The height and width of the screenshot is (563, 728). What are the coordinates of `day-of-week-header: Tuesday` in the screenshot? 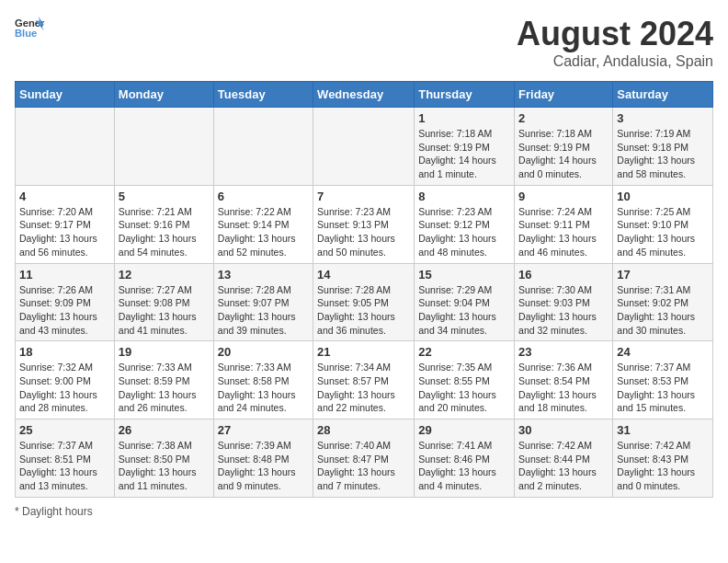 It's located at (263, 95).